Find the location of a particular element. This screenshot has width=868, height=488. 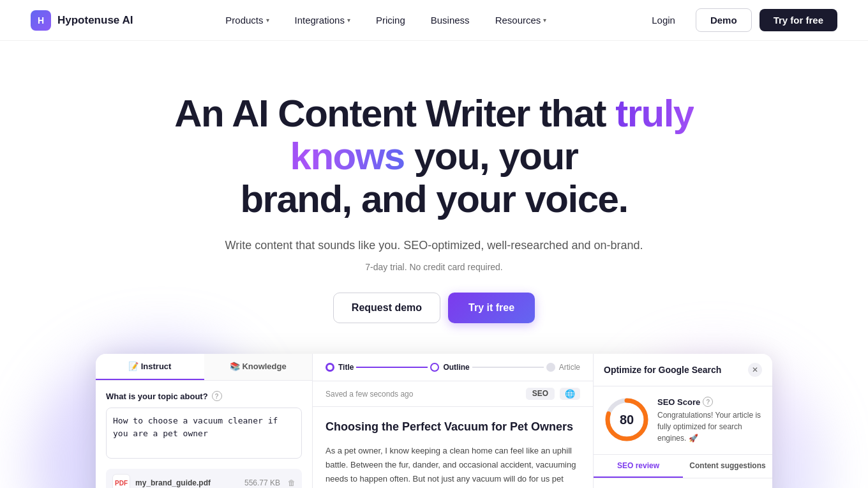

seo-panel-title: Optimize for Google Search is located at coordinates (662, 370).